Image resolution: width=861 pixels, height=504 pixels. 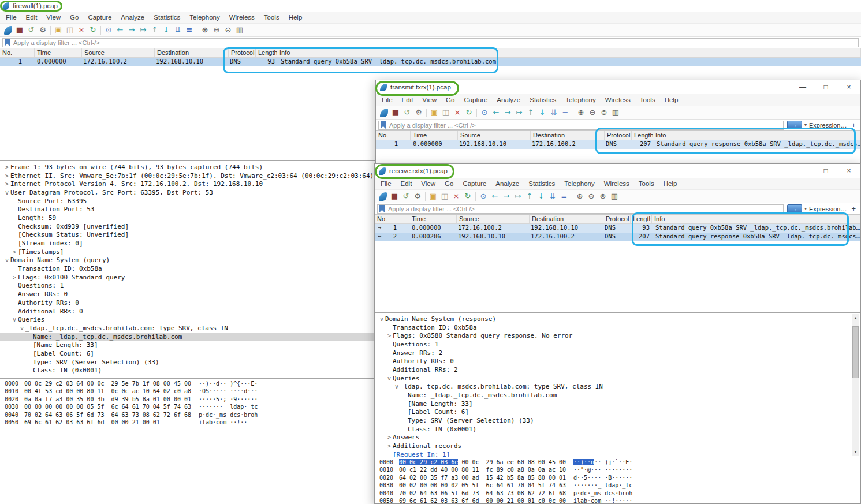 I want to click on add-filter-button: +, so click(x=853, y=125).